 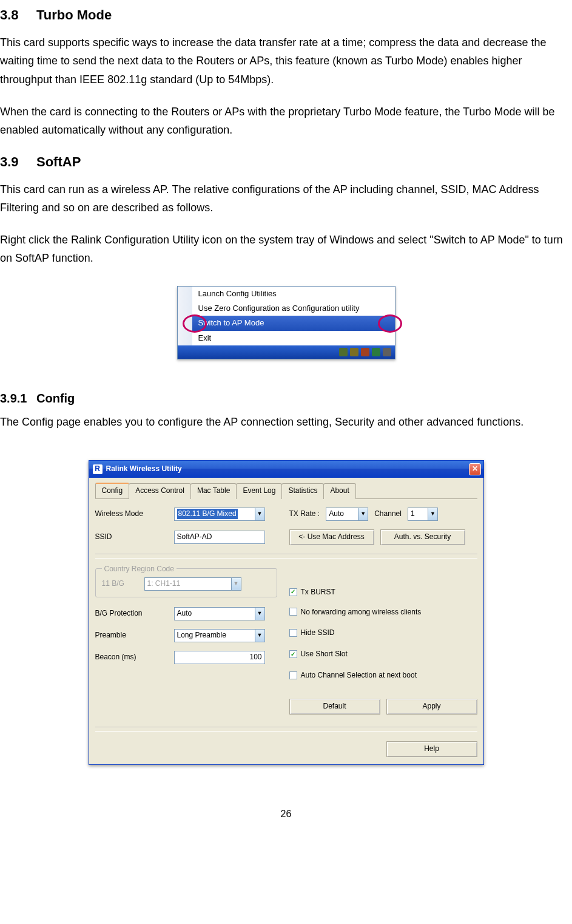 I want to click on paragraph: When the card is connecting to the Route…, so click(x=286, y=121).